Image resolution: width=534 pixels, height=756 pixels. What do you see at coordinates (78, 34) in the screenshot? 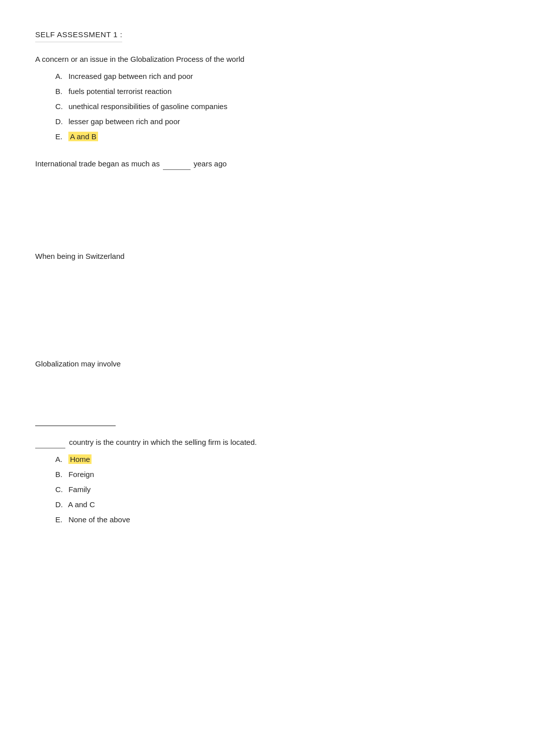
I see `page-title: SELF ASSESSMENT 1 :` at bounding box center [78, 34].